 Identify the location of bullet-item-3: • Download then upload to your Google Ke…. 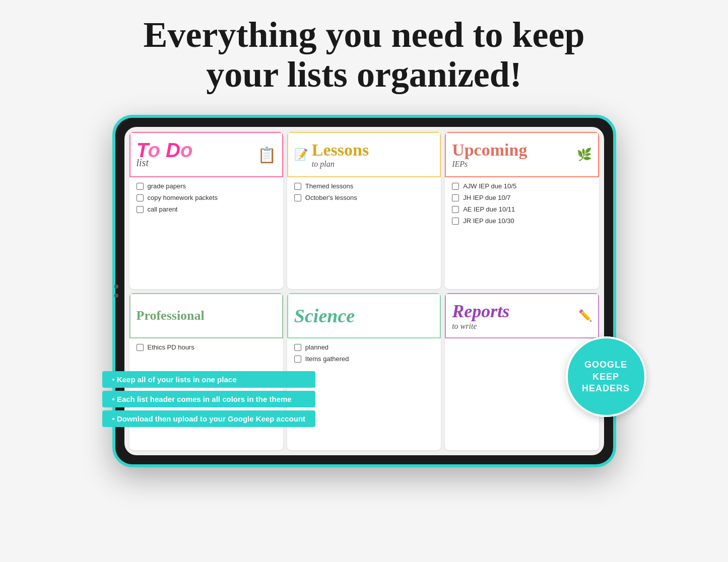
(209, 419).